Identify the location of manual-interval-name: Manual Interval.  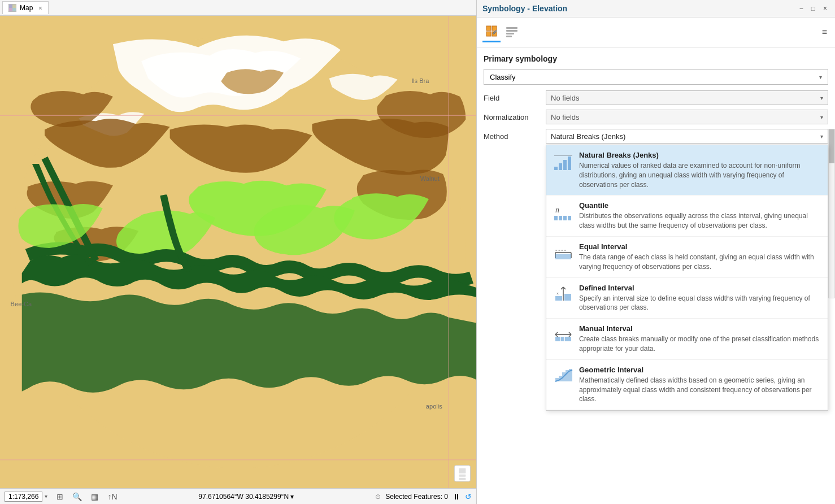
(700, 329).